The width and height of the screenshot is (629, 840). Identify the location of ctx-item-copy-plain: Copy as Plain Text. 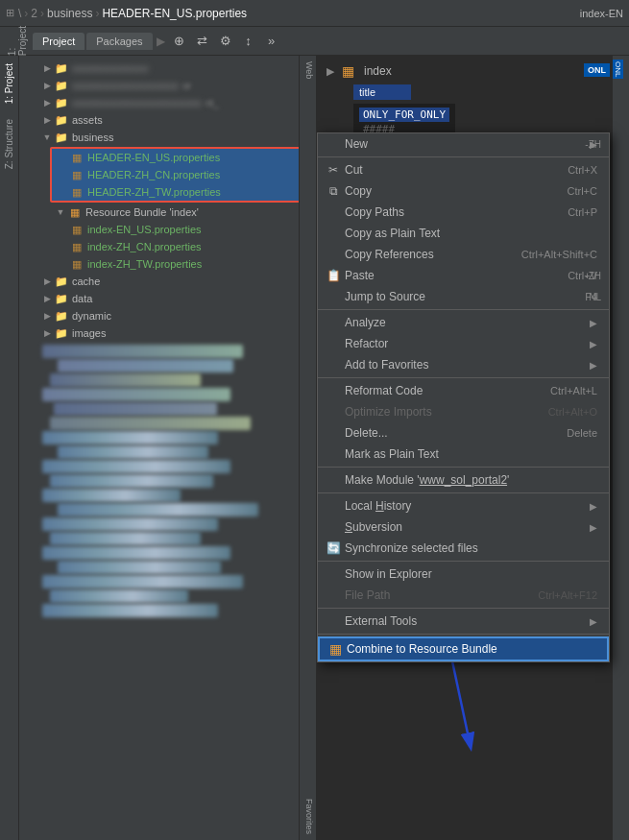
(463, 233).